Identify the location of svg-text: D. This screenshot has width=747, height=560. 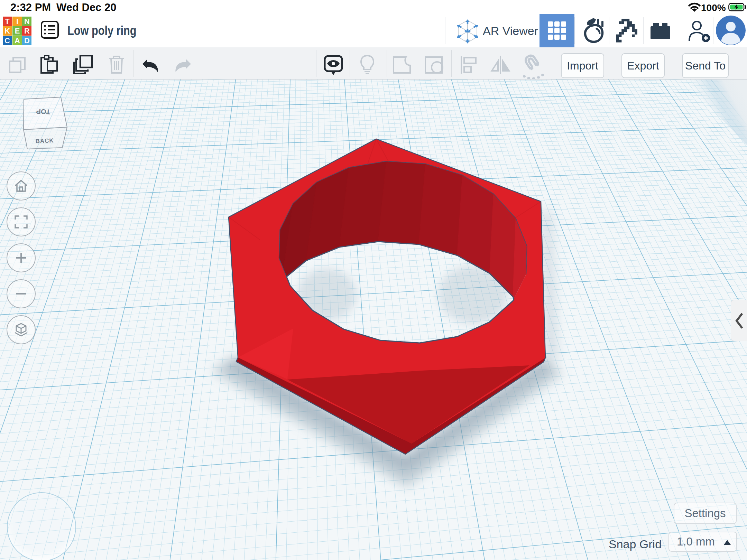
(27, 41).